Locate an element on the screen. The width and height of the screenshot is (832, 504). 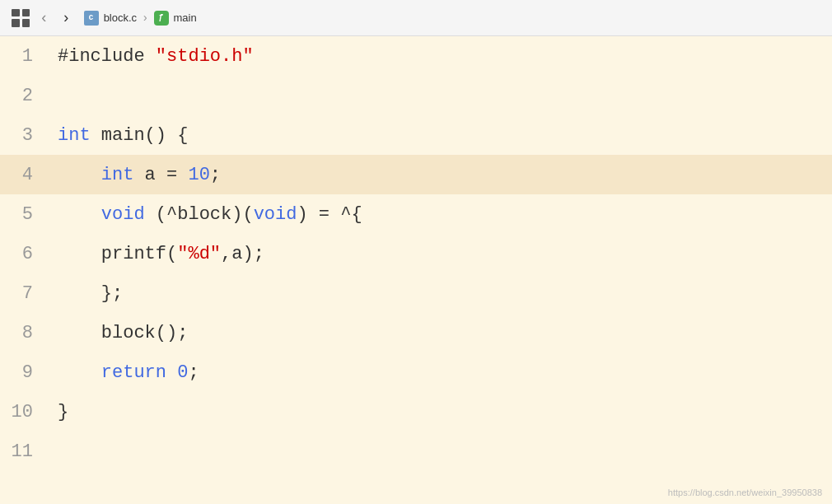
code-line: block(); is located at coordinates (441, 333).